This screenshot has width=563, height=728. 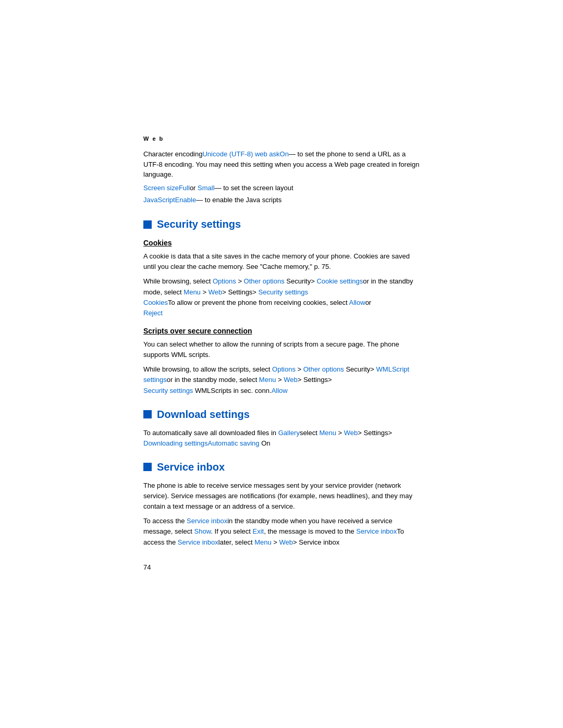 What do you see at coordinates (340, 433) in the screenshot?
I see `download-para1-mid2: >` at bounding box center [340, 433].